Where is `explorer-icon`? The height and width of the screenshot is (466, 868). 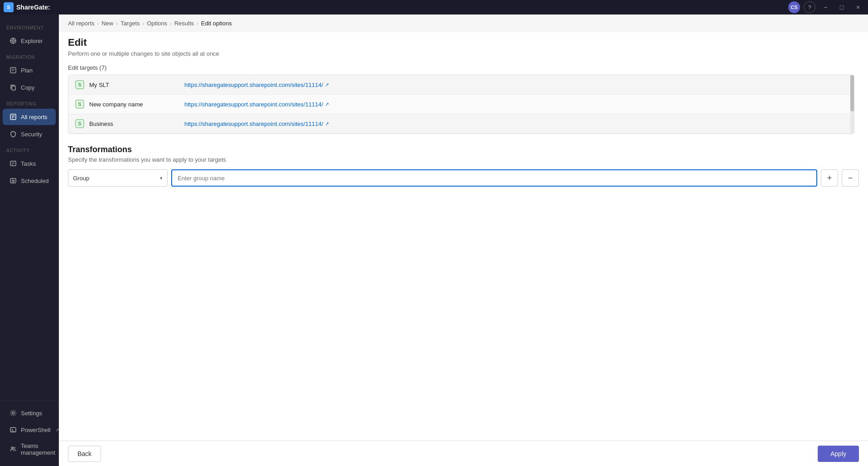
explorer-icon is located at coordinates (13, 41).